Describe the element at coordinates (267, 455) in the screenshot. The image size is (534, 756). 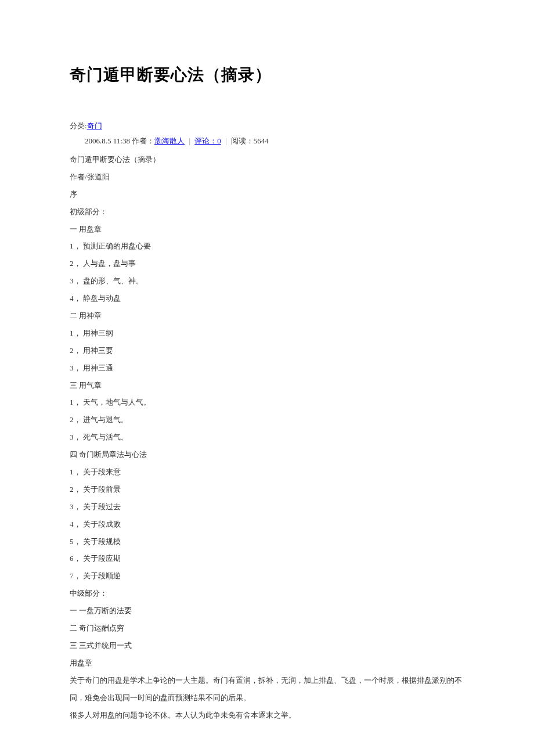
I see `body-line: 四 奇门断局章法与心法` at that location.